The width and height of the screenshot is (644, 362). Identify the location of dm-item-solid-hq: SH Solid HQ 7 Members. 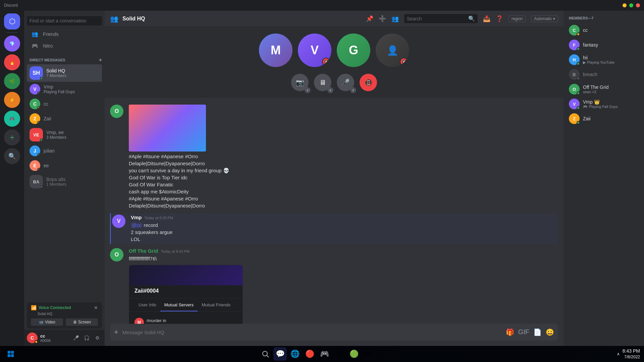
(64, 73).